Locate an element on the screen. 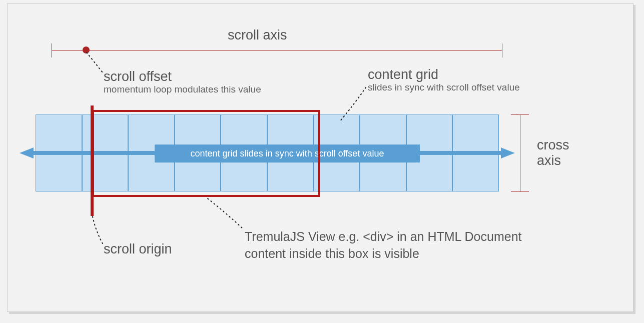 This screenshot has height=323, width=644. view-description-line2: content inside this box is visible is located at coordinates (383, 254).